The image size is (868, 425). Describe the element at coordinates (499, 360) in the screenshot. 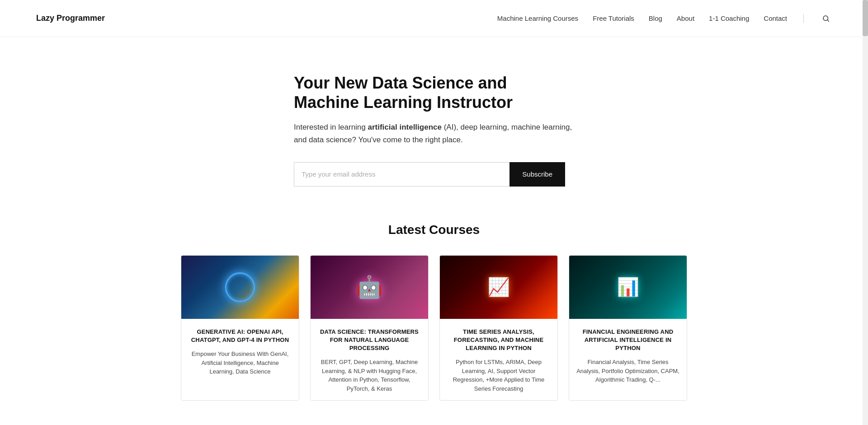

I see `course-card-body-3: TIME SERIES ANALYSIS, FORECASTING, AND M…` at that location.